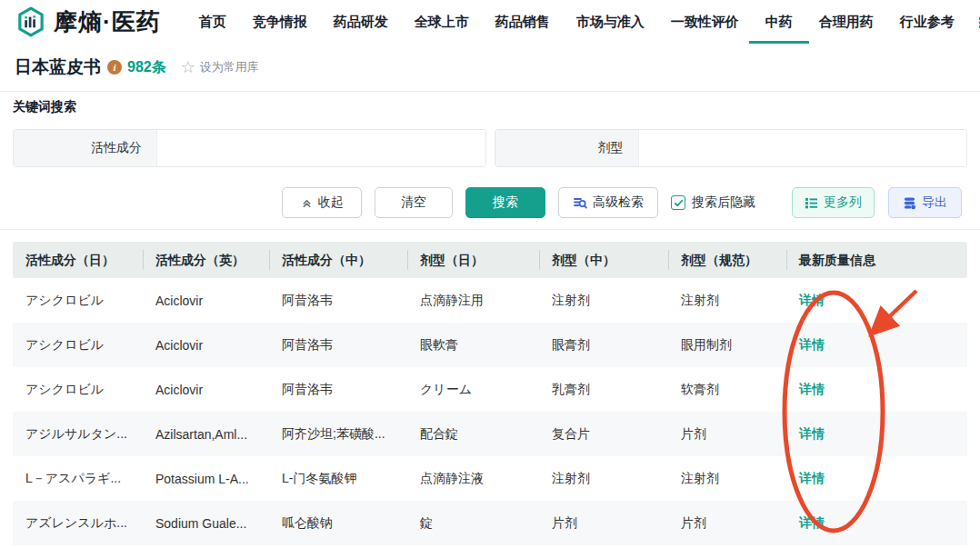  What do you see at coordinates (205, 260) in the screenshot?
I see `column-header: 活性成分（英）` at bounding box center [205, 260].